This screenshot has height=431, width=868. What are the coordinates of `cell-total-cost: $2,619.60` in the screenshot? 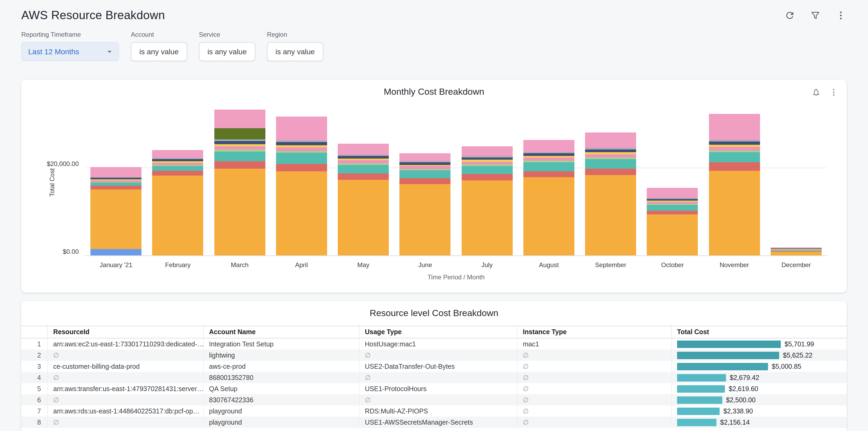 It's located at (760, 389).